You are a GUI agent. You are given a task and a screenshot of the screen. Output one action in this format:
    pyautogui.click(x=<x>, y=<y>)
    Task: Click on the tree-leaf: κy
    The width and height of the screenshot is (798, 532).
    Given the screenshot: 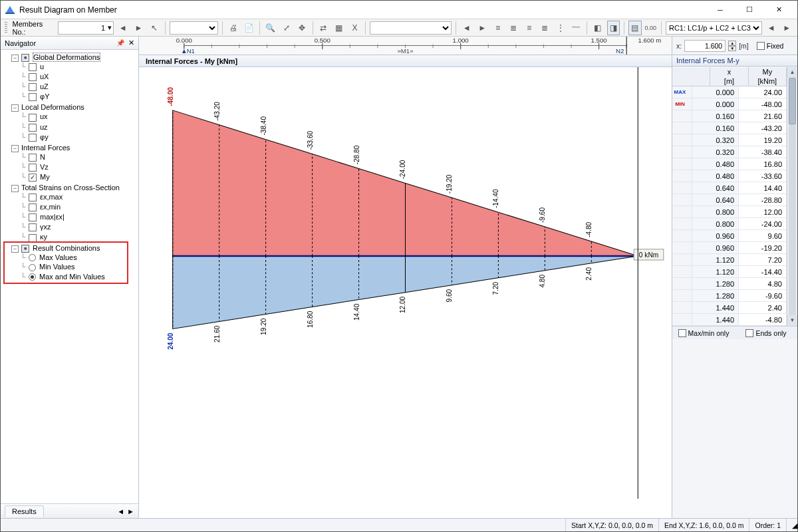 What is the action you would take?
    pyautogui.click(x=44, y=237)
    